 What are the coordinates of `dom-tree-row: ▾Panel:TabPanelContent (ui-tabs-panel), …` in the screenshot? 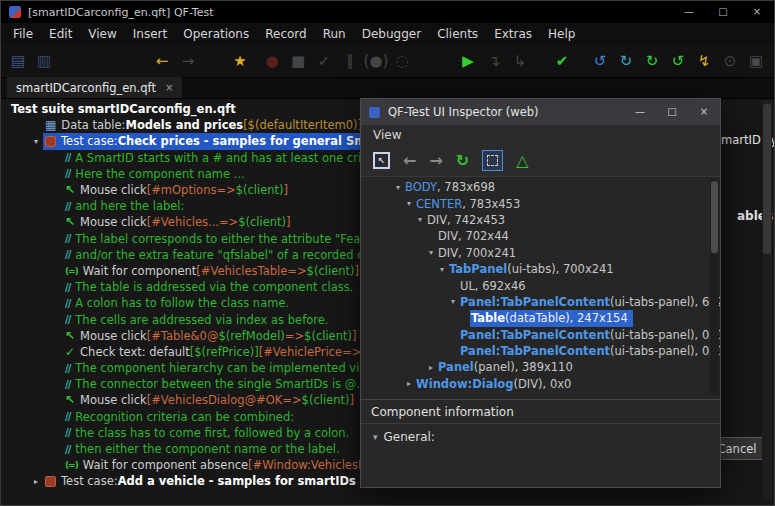 It's located at (540, 302).